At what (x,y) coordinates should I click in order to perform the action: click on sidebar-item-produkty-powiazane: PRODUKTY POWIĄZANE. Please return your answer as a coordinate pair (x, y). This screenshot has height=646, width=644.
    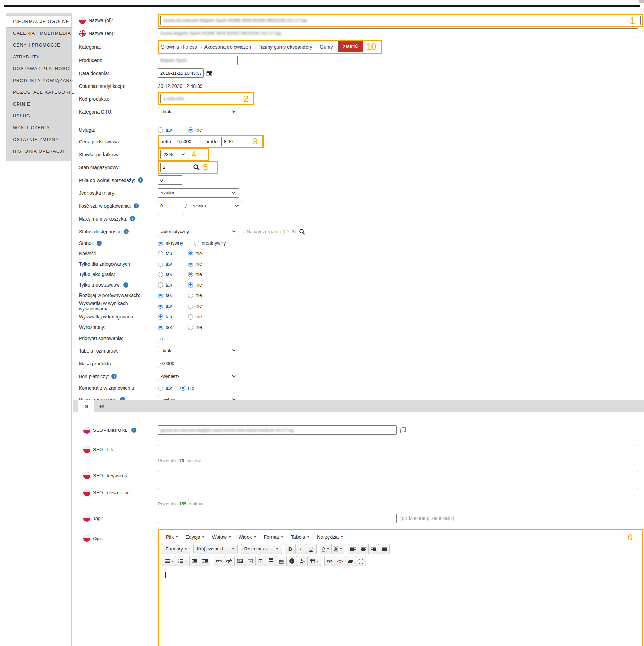
    Looking at the image, I should click on (39, 81).